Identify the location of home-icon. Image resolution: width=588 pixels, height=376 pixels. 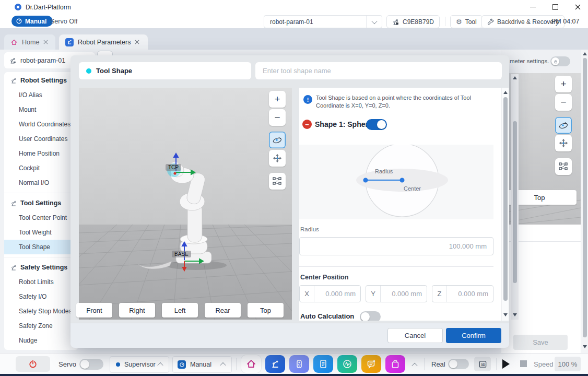
(251, 364).